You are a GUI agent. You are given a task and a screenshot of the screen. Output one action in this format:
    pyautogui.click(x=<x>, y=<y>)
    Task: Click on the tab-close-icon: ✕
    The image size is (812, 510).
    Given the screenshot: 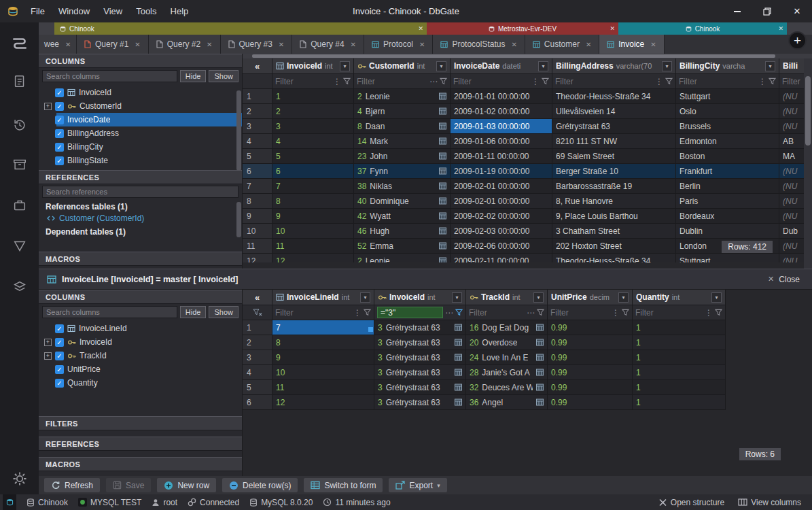 What is the action you would take?
    pyautogui.click(x=422, y=45)
    